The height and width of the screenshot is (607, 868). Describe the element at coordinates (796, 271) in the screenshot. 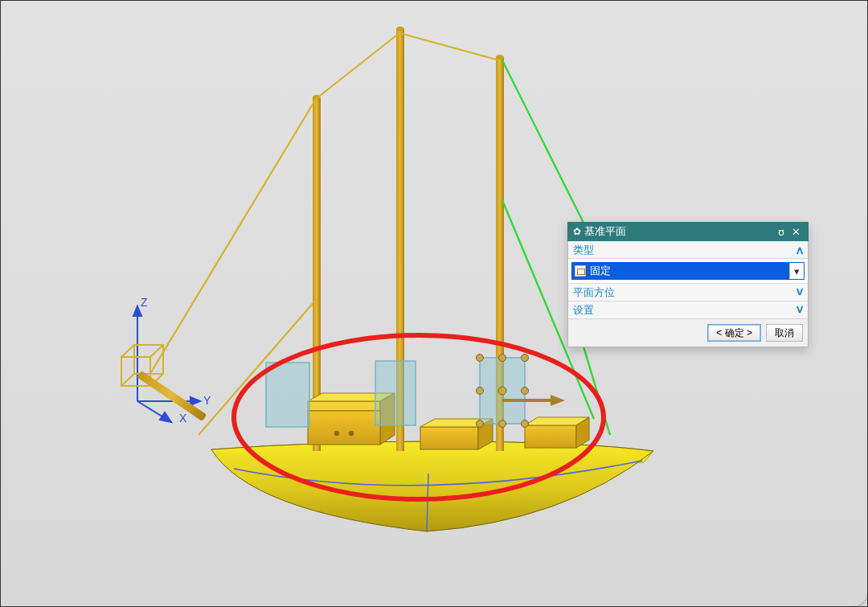

I see `chevron-down-icon: ▾` at that location.